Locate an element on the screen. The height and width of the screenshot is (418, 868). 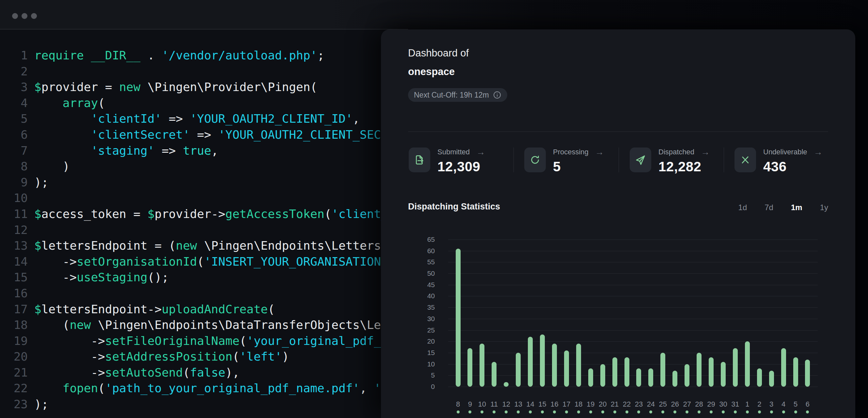
y-axis-tick: 15 is located at coordinates (408, 353).